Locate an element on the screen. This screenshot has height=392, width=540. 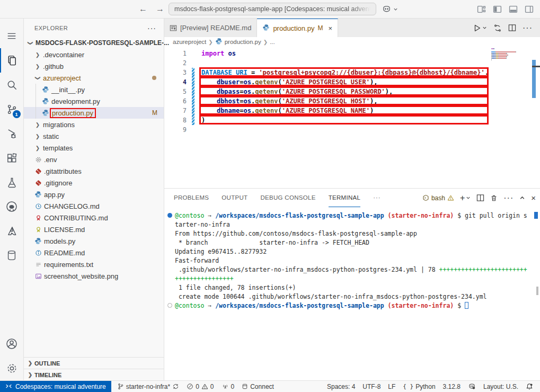
activity-bar-search is located at coordinates (12, 85).